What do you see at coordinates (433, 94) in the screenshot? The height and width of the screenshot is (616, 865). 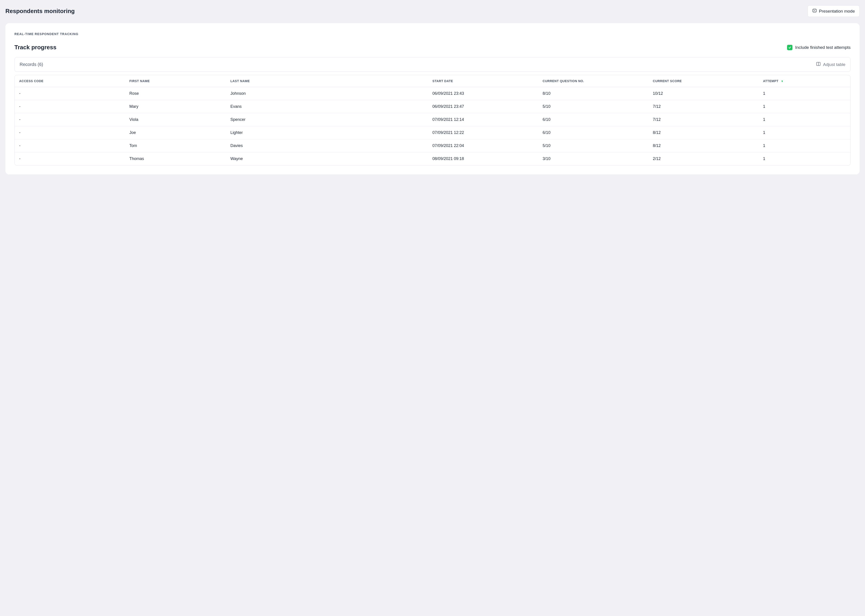 I see `table-row: -RoseJohnson06/09/2021 23:438/1010/121` at bounding box center [433, 94].